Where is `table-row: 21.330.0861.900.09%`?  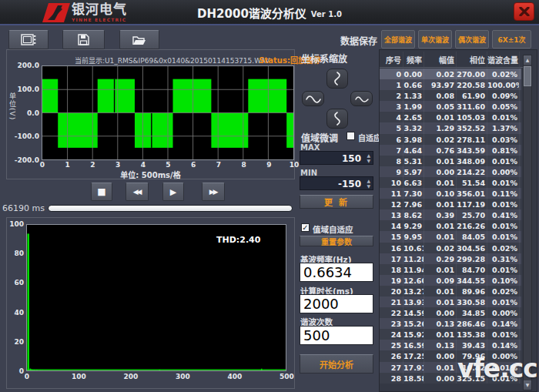
table-row: 21.330.0861.900.09% is located at coordinates (450, 95).